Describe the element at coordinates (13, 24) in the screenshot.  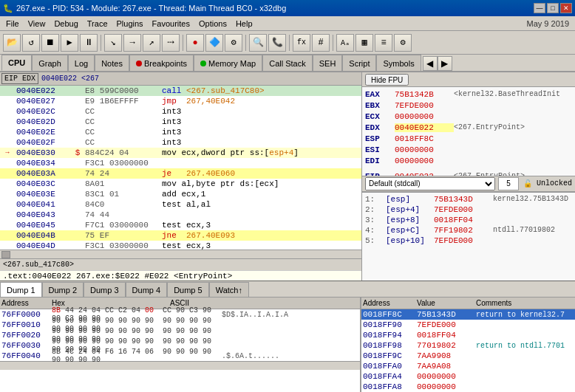
I see `menu-file: File` at that location.